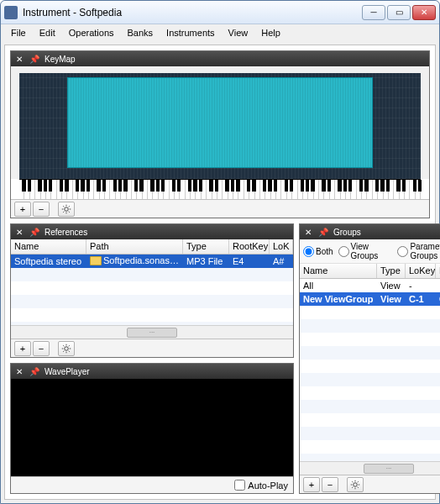 The width and height of the screenshot is (440, 504). Describe the element at coordinates (134, 247) in the screenshot. I see `col-path: Path` at that location.